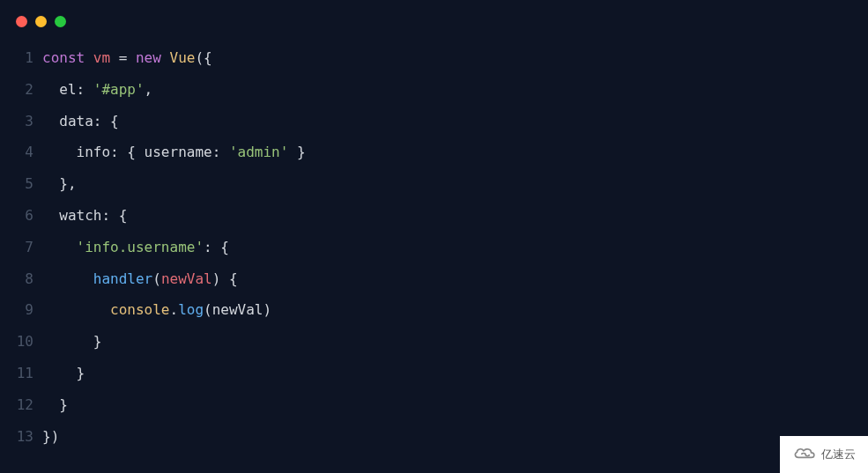  Describe the element at coordinates (21, 184) in the screenshot. I see `line-number: 5` at that location.